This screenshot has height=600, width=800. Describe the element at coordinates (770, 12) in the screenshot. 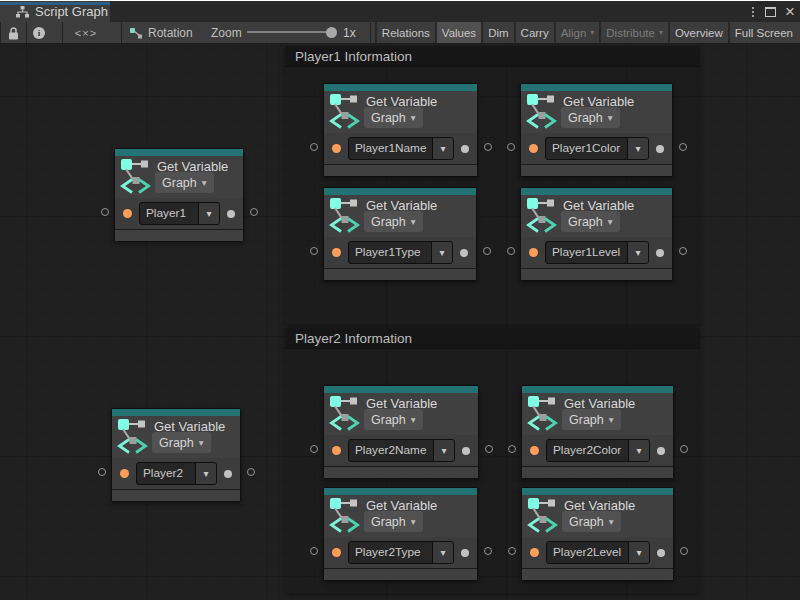

I see `maximize-icon` at that location.